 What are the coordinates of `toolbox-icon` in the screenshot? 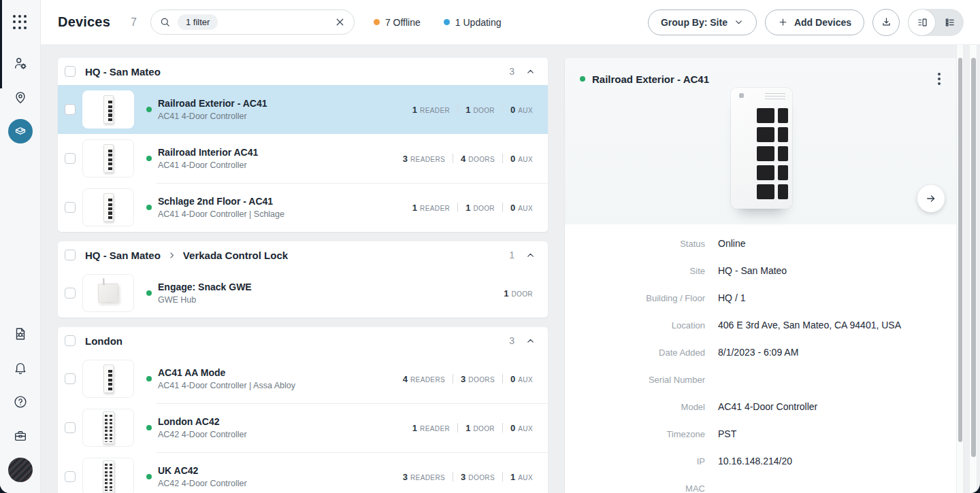 It's located at (20, 436).